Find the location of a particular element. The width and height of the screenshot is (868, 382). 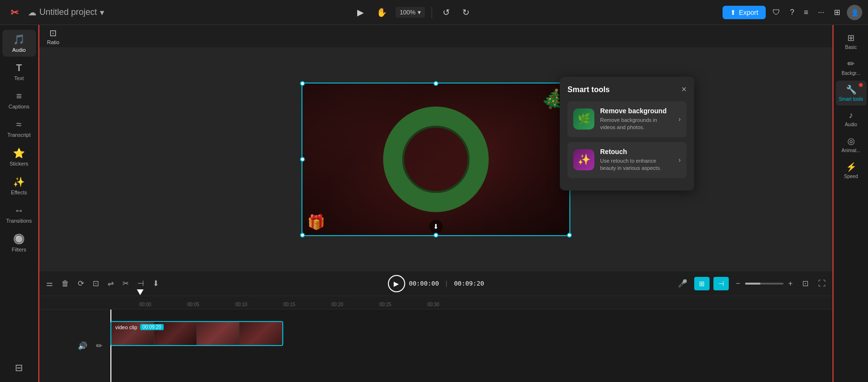

smart-tools-dot is located at coordinates (861, 85).